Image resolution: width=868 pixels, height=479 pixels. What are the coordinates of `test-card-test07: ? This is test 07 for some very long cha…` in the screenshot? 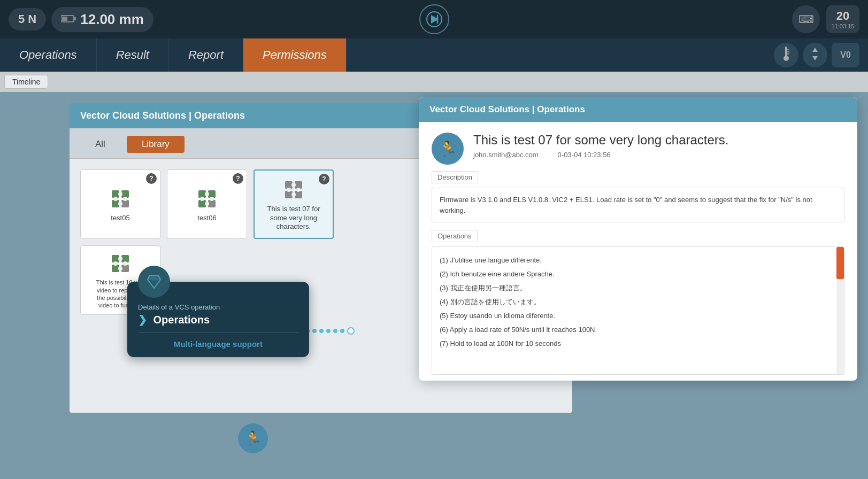 It's located at (294, 204).